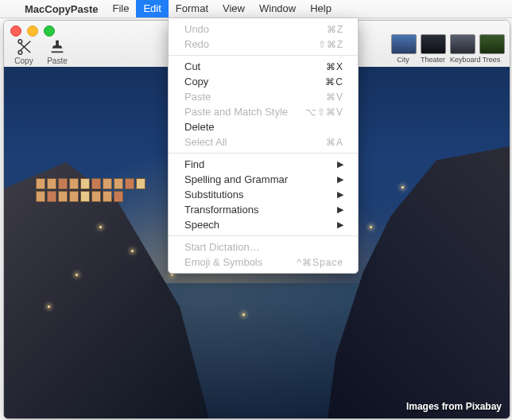 Image resolution: width=512 pixels, height=420 pixels. Describe the element at coordinates (432, 49) in the screenshot. I see `thumb-theater: Theater` at that location.